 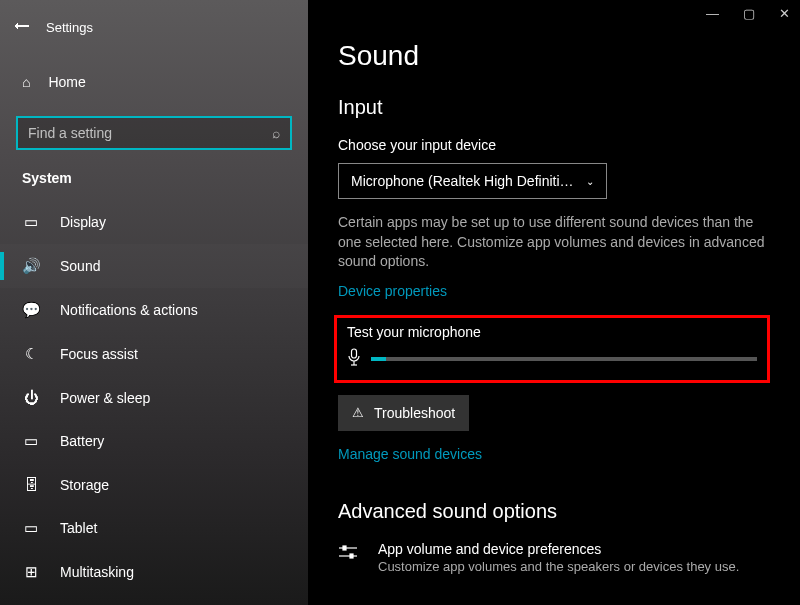 What do you see at coordinates (410, 454) in the screenshot?
I see `manage-sound-devices-link: Manage sound devices` at bounding box center [410, 454].